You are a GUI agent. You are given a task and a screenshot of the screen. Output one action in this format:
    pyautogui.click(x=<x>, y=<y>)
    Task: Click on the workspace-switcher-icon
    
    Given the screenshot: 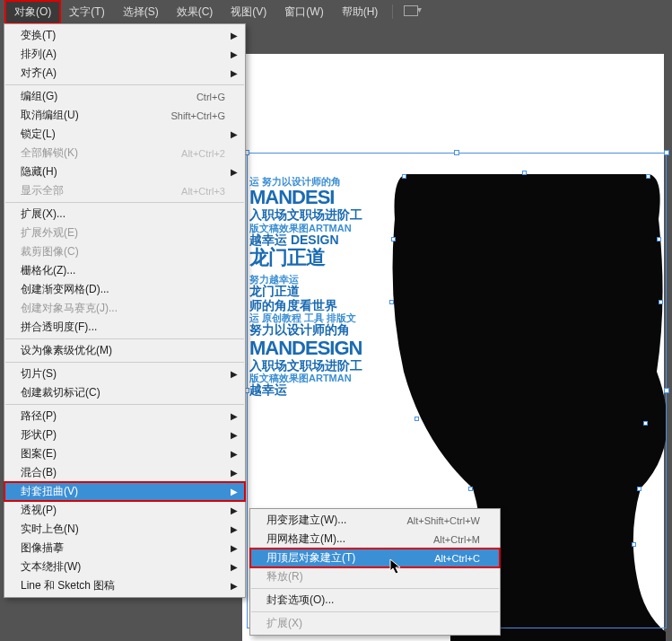 What is the action you would take?
    pyautogui.click(x=412, y=12)
    